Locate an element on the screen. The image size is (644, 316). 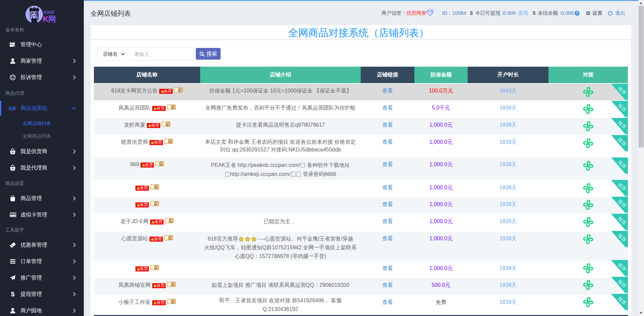
svg-text: 网 is located at coordinates (52, 19).